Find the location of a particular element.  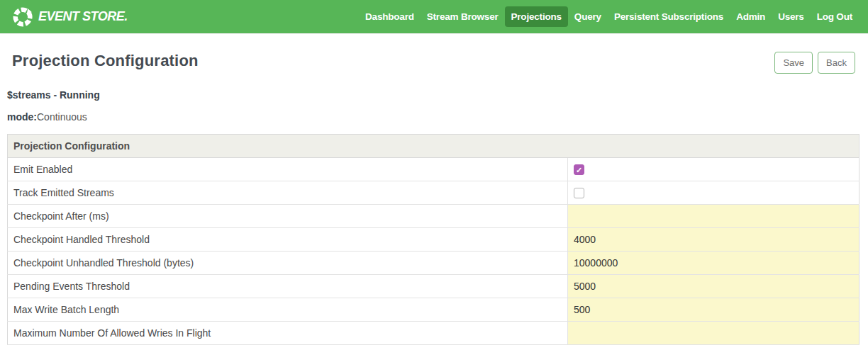

page-title: Projection Configuration is located at coordinates (434, 61).